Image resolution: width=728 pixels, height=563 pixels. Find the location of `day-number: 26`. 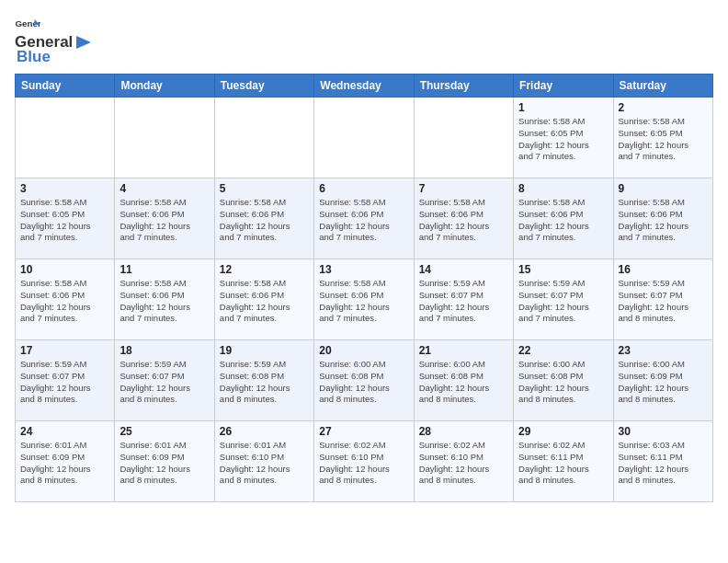

day-number: 26 is located at coordinates (265, 431).